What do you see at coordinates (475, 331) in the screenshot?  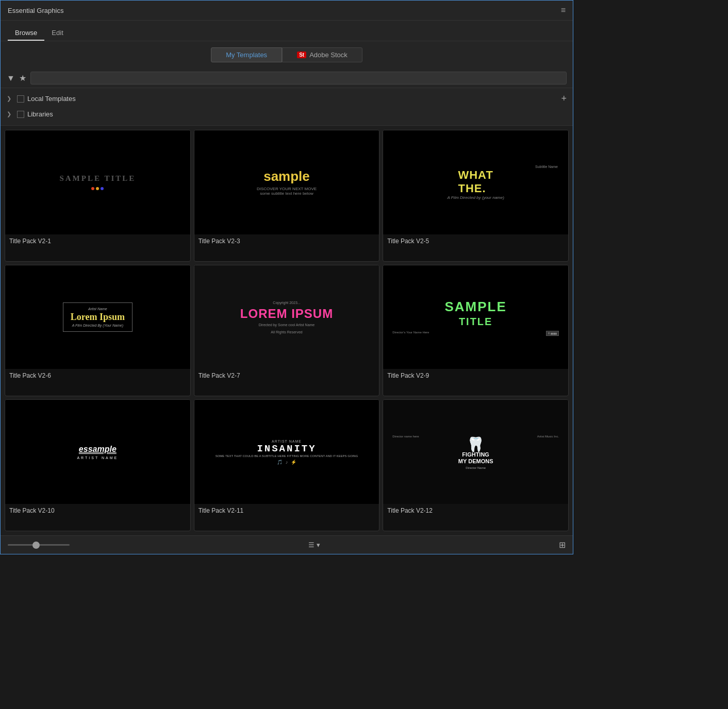 I see `template-card-v2-9: SAMPLE TITLE Director's Your Name Here R…` at bounding box center [475, 331].